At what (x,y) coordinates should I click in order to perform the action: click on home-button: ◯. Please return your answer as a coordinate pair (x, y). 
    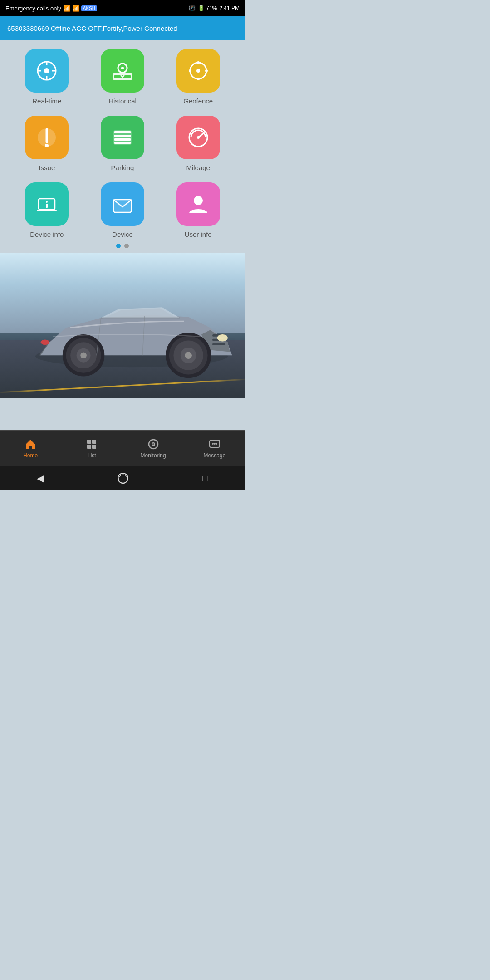
    Looking at the image, I should click on (123, 478).